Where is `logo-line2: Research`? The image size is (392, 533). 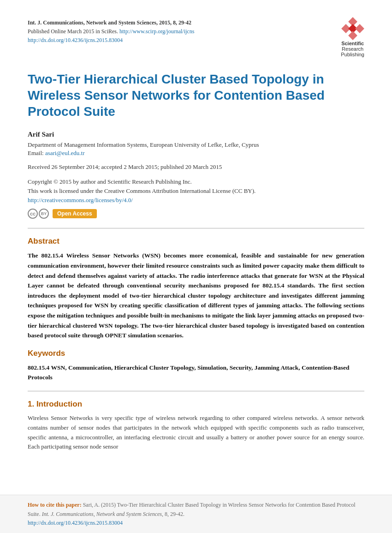 logo-line2: Research is located at coordinates (352, 49).